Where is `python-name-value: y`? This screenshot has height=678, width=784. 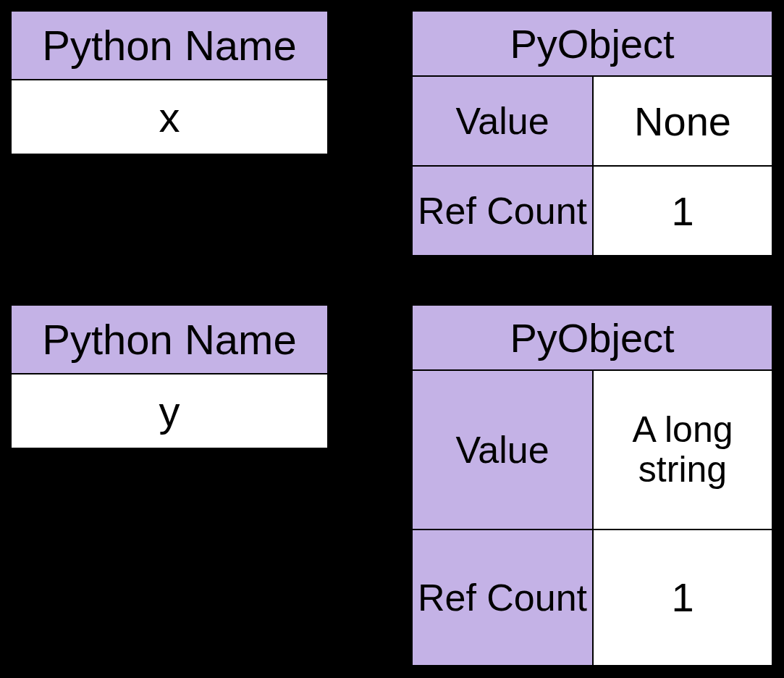
python-name-value: y is located at coordinates (169, 411).